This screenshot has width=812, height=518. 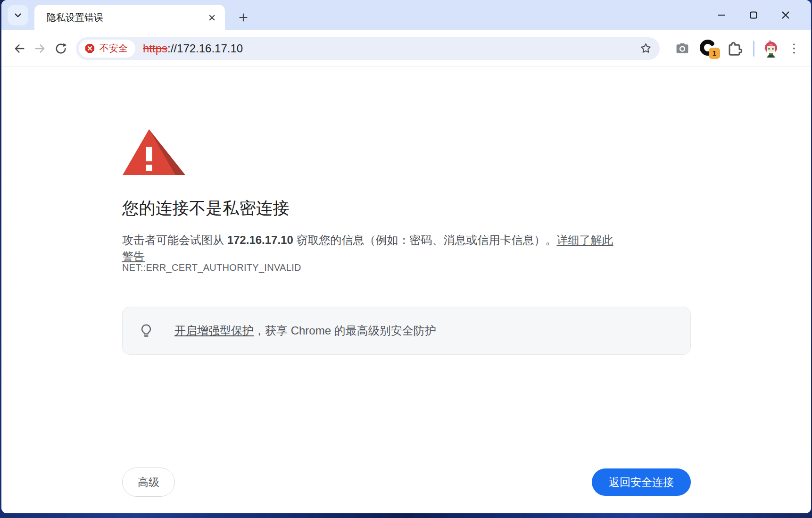 I want to click on extension-badge: 1, so click(x=714, y=53).